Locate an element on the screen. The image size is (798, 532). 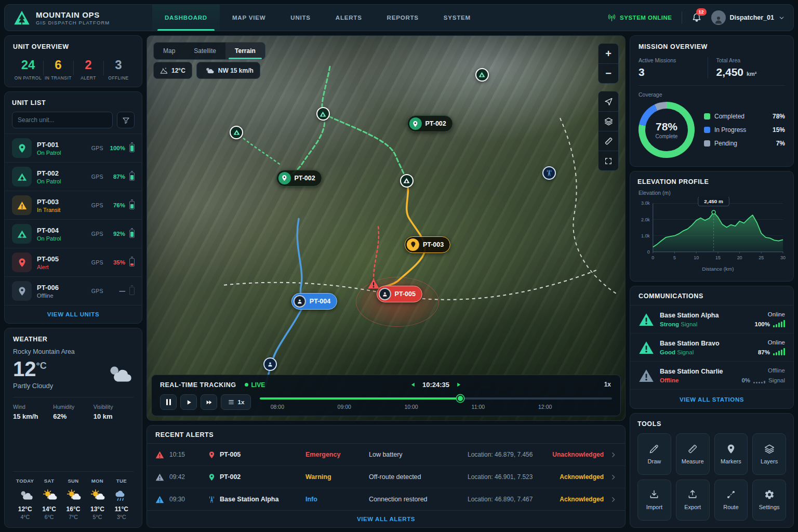
svg-text: 20 is located at coordinates (740, 258).